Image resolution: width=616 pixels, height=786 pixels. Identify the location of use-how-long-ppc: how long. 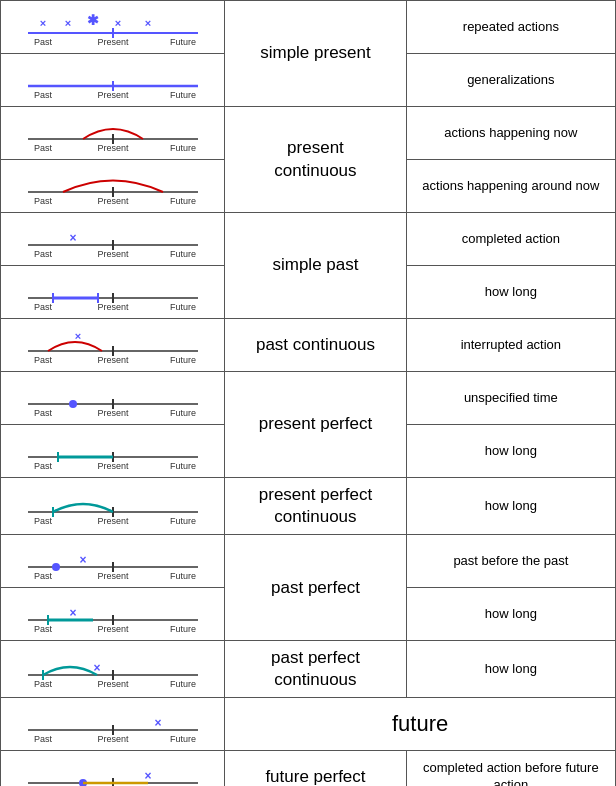
(510, 506).